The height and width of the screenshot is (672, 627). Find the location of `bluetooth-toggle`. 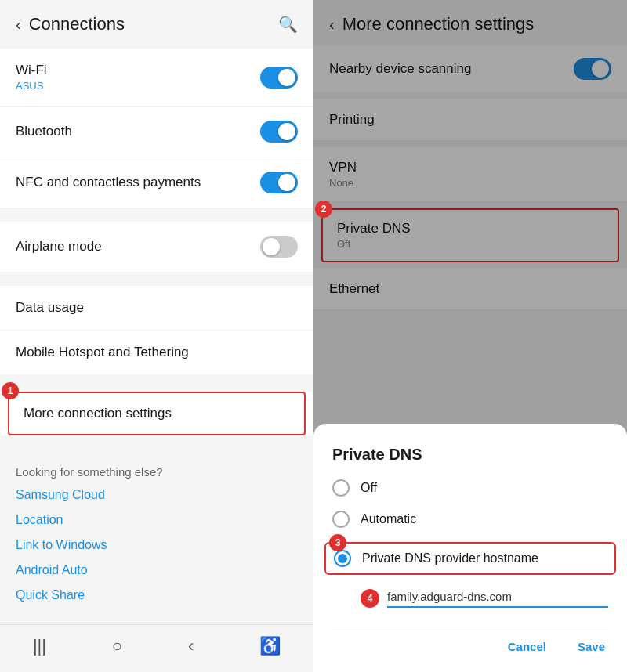

bluetooth-toggle is located at coordinates (279, 132).